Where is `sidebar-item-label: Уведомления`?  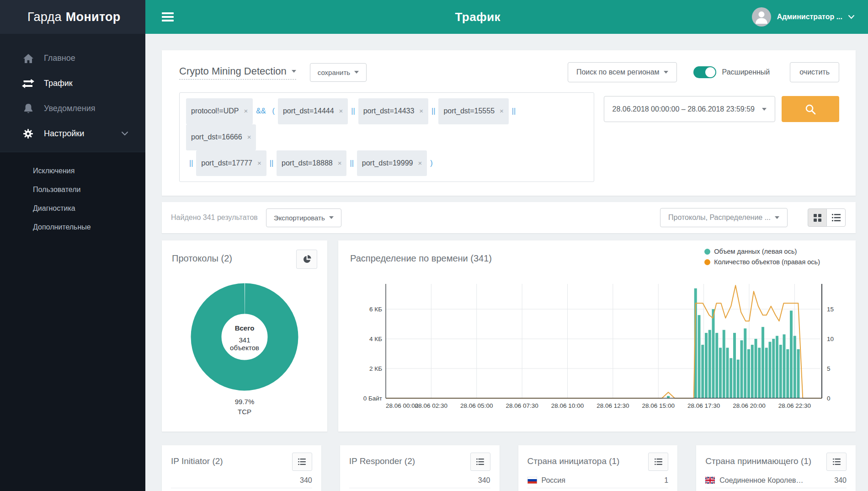 sidebar-item-label: Уведомления is located at coordinates (69, 109).